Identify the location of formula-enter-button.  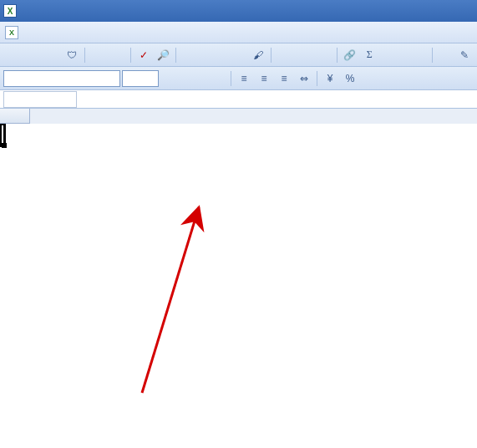
(105, 99).